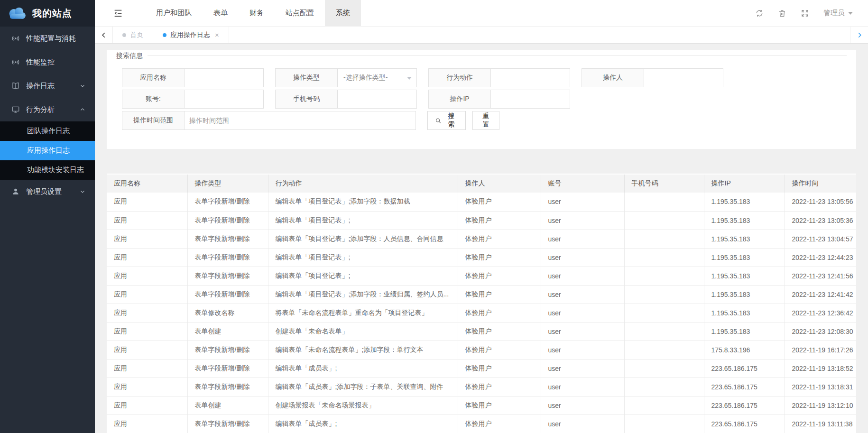 This screenshot has width=868, height=433. What do you see at coordinates (257, 13) in the screenshot?
I see `nav-item-label: 财务` at bounding box center [257, 13].